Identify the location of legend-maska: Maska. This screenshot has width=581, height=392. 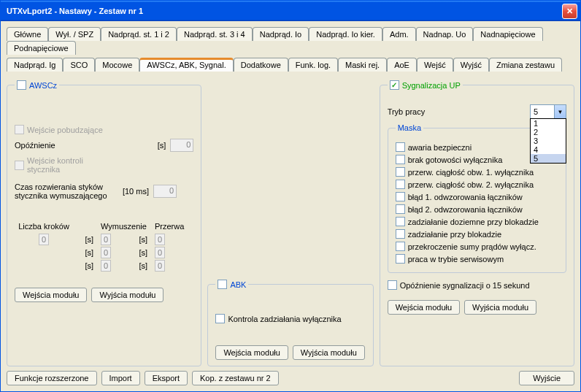
(409, 128).